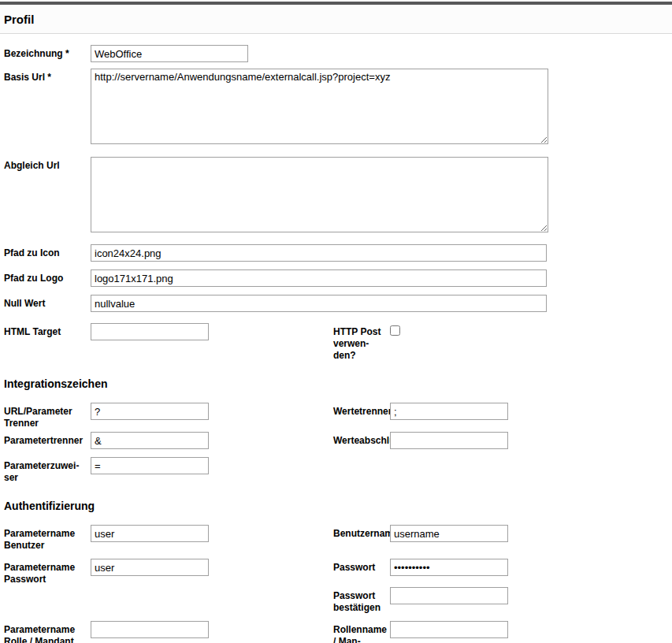 This screenshot has width=672, height=643. What do you see at coordinates (320, 195) in the screenshot?
I see `abgleich-url-textarea` at bounding box center [320, 195].